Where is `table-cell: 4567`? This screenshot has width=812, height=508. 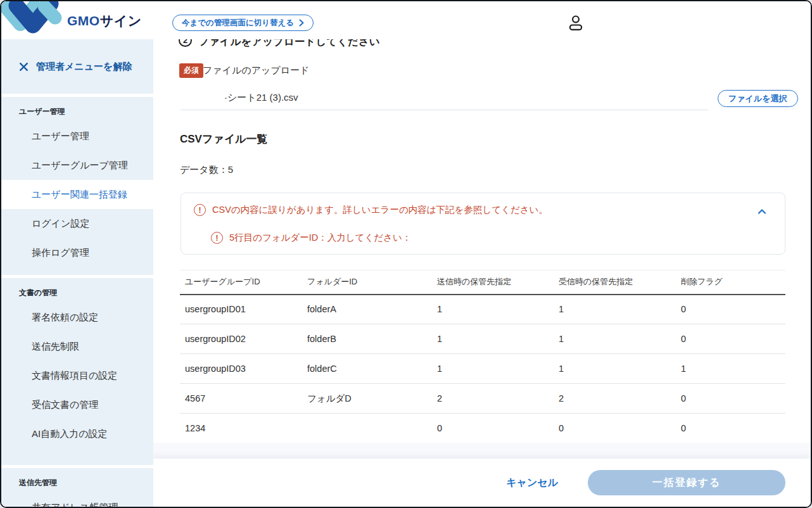 table-cell: 4567 is located at coordinates (241, 399).